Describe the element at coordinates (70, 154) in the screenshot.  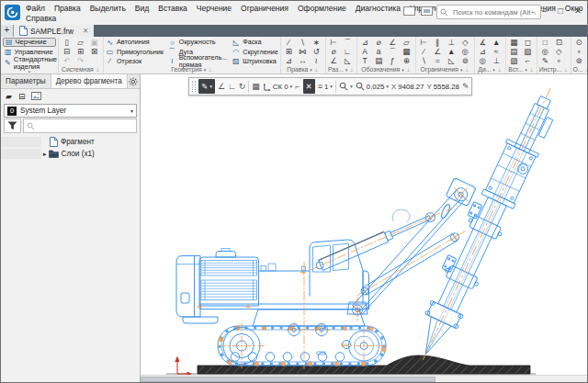
I see `tree-row-layers: ▸ Слои (x1)` at that location.